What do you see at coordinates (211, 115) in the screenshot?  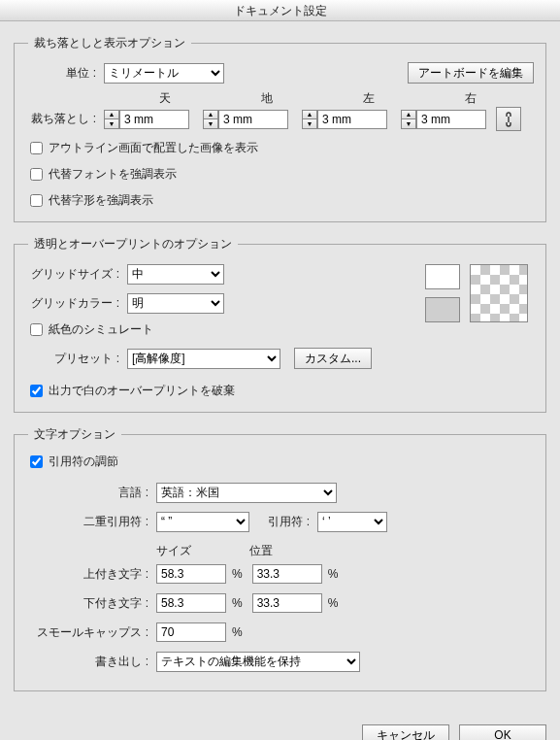 I see `bleed-bottom-up: ▲` at bounding box center [211, 115].